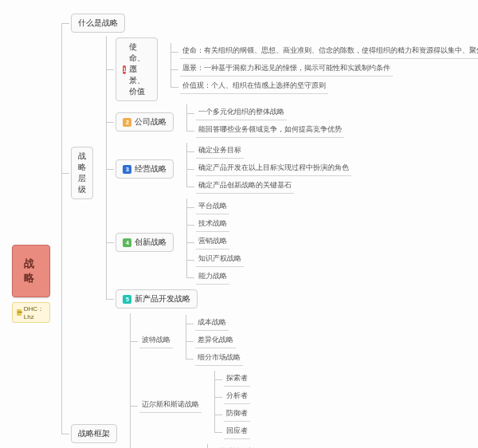 The image size is (478, 448). Describe the element at coordinates (140, 69) in the screenshot. I see `node-label: 使命、愿景、价值` at that location.